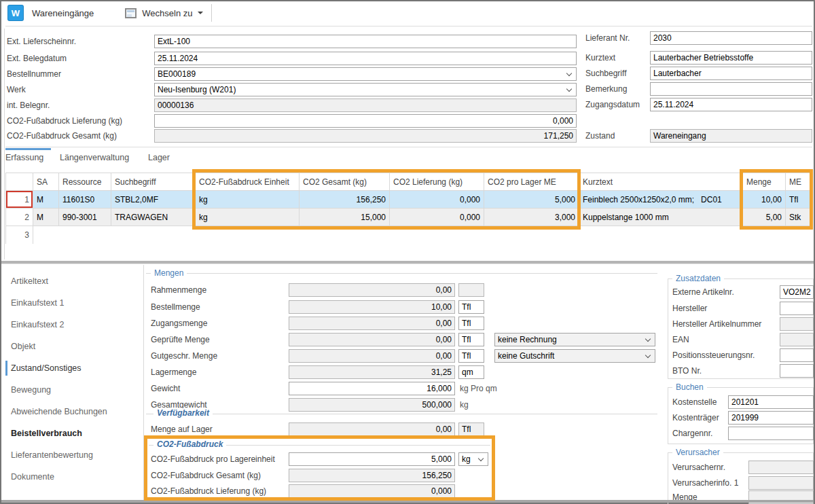 This screenshot has width=815, height=504. What do you see at coordinates (575, 340) in the screenshot?
I see `rechnung-status-combobox: keine Rechnung` at bounding box center [575, 340].